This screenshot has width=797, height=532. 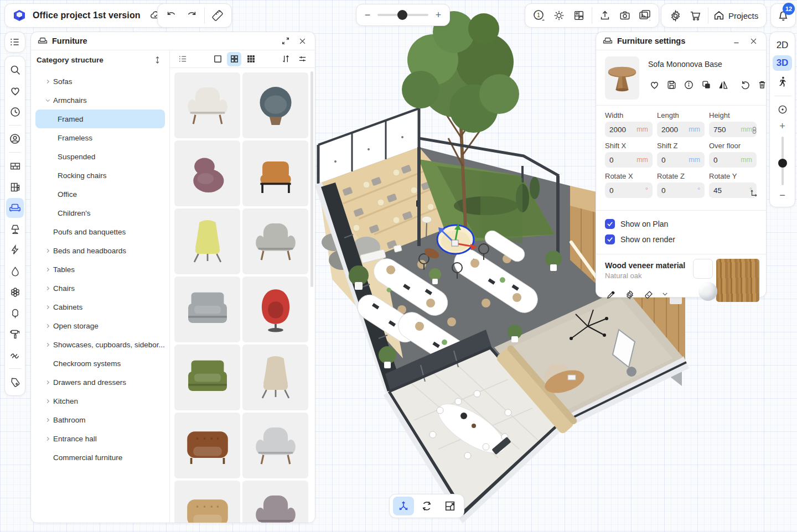 I want to click on redo-icon, so click(x=192, y=15).